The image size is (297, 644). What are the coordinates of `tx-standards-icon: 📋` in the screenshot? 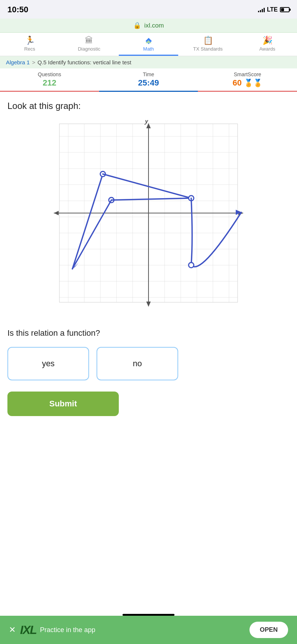 It's located at (208, 41).